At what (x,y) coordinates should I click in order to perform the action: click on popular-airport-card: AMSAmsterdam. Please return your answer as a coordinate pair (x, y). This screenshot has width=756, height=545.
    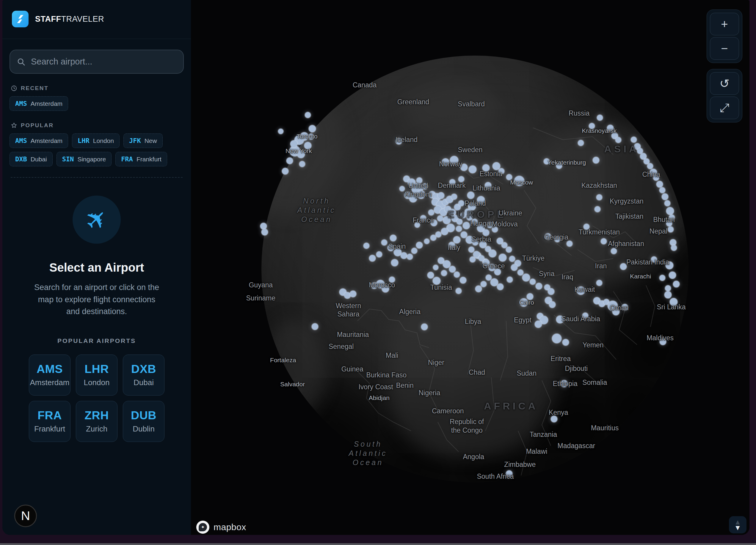
    Looking at the image, I should click on (50, 375).